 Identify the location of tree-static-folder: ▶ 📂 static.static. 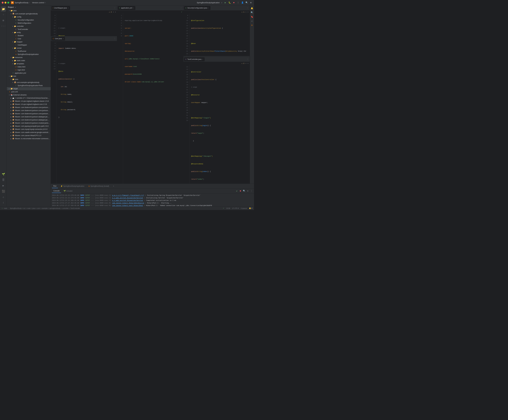
(29, 60).